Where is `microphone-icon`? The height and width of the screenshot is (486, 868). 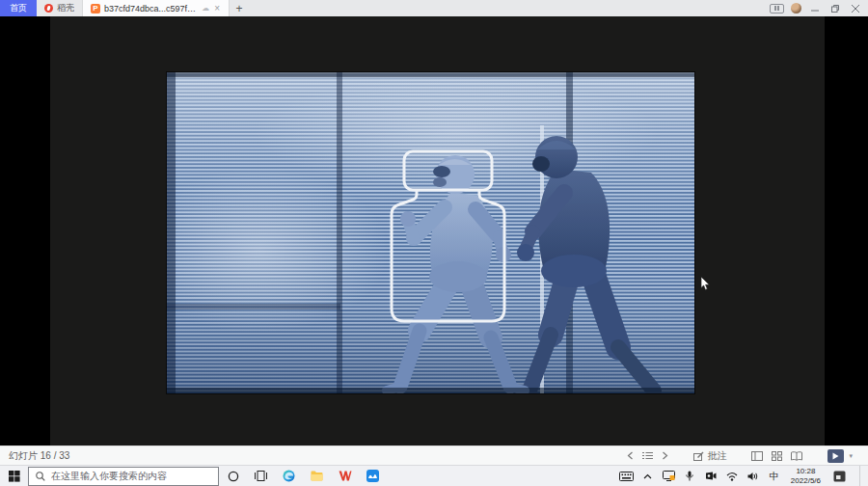
microphone-icon is located at coordinates (691, 476).